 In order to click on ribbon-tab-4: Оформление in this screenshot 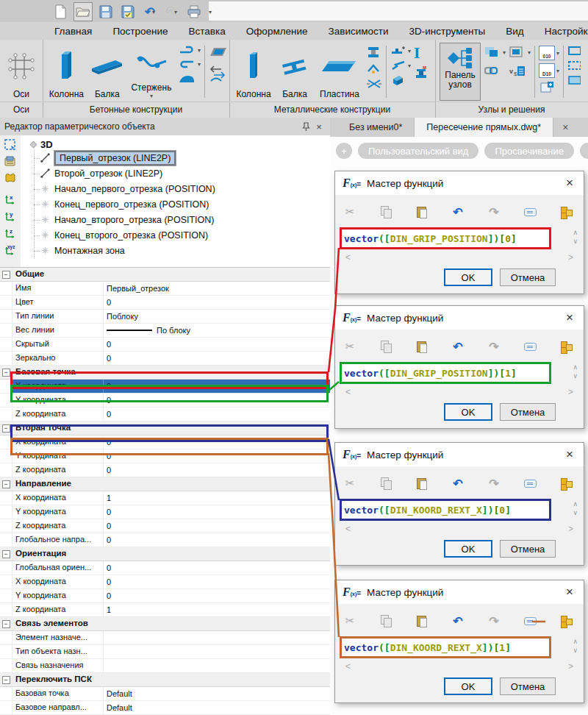, I will do `click(277, 31)`.